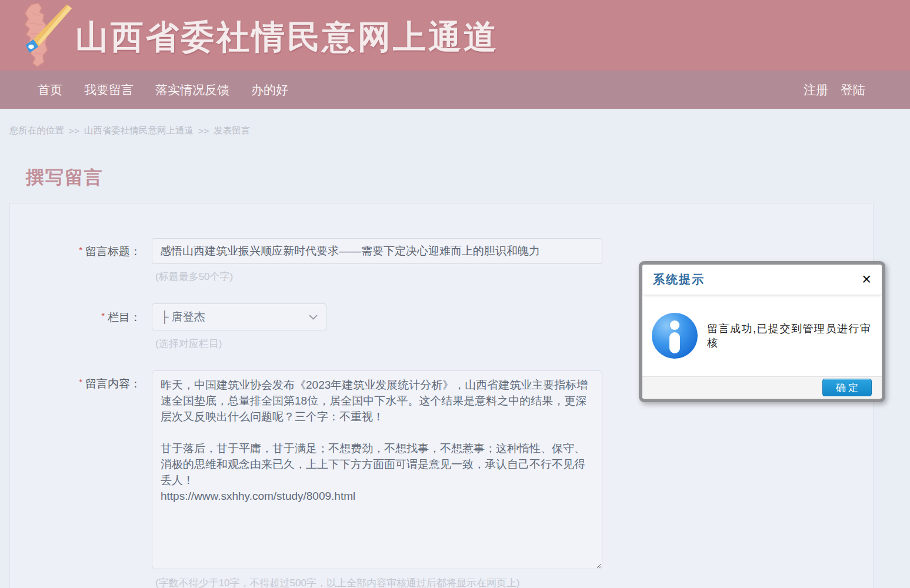 This screenshot has height=588, width=910. What do you see at coordinates (455, 35) in the screenshot?
I see `site-header: 山西省委社情民意网上通道` at bounding box center [455, 35].